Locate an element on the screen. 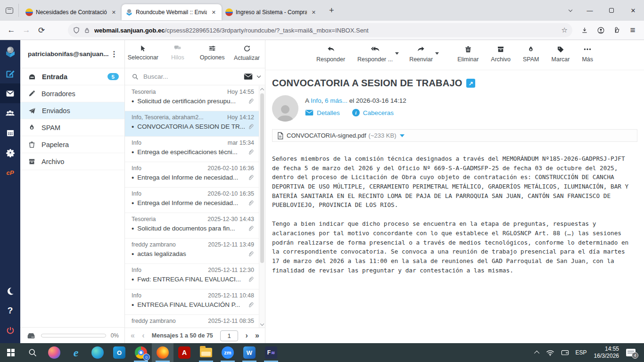  url-bar: webmail.sanjuan.gob.ec/cpsess8228965126/… is located at coordinates (320, 30).